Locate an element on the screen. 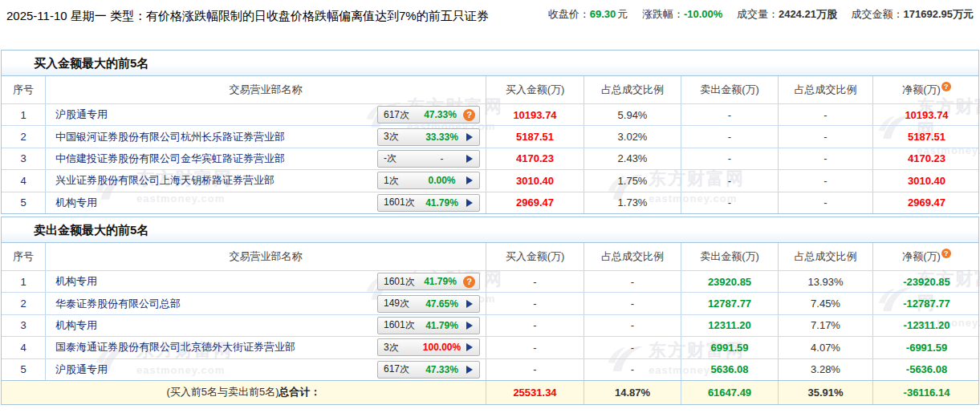 The height and width of the screenshot is (417, 980). buy-amount: 3010.40 is located at coordinates (535, 180).